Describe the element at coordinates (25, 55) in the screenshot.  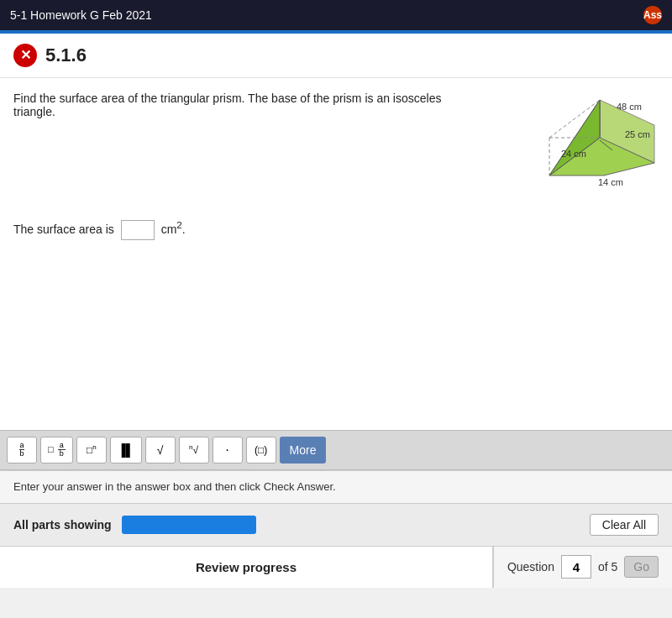
I see `incorrect-icon: ✕` at that location.